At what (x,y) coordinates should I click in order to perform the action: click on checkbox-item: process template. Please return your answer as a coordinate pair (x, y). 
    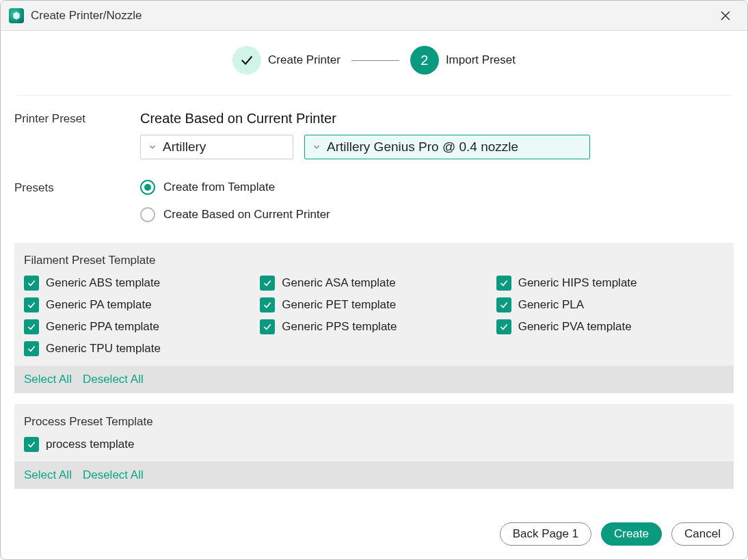
    Looking at the image, I should click on (138, 444).